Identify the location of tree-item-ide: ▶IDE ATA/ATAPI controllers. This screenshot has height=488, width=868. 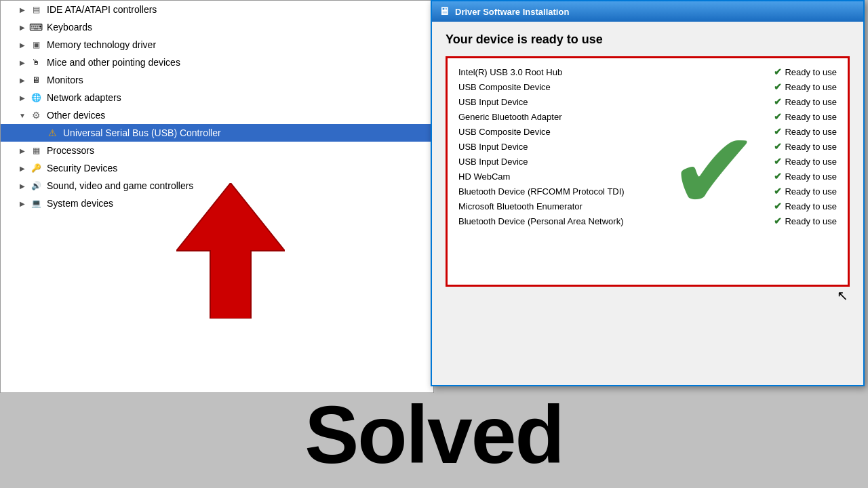
(217, 9).